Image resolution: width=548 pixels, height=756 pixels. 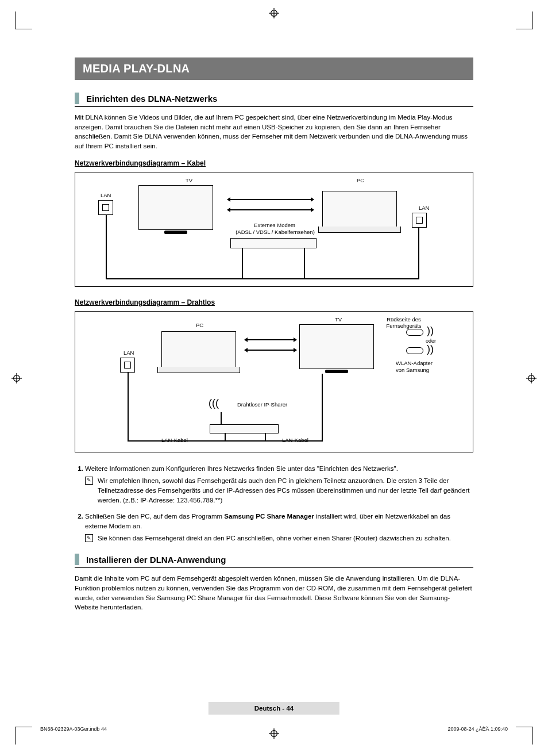 What do you see at coordinates (106, 195) in the screenshot?
I see `lan-label-left: LAN` at bounding box center [106, 195].